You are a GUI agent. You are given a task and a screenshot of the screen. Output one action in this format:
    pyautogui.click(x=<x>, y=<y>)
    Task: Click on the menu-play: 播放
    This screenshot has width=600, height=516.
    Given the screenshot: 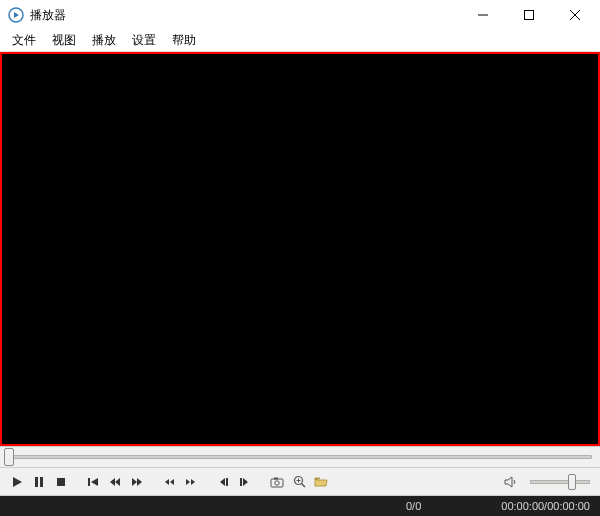 What is the action you would take?
    pyautogui.click(x=104, y=40)
    